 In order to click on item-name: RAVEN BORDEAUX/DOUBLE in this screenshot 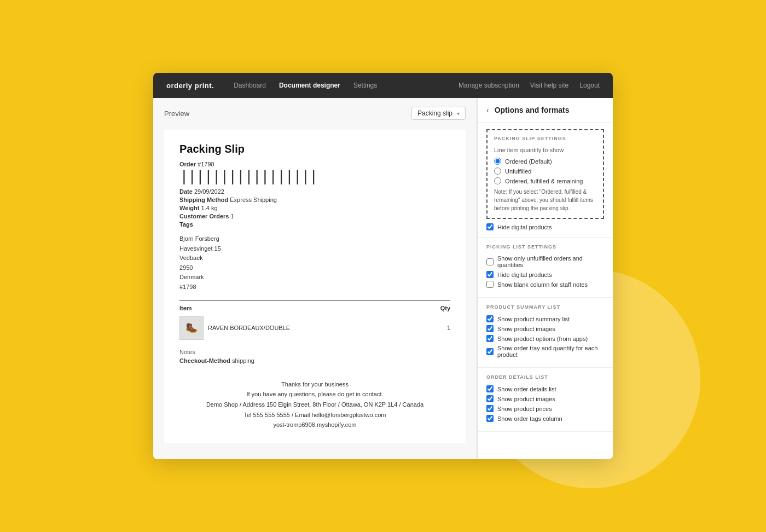, I will do `click(249, 328)`.